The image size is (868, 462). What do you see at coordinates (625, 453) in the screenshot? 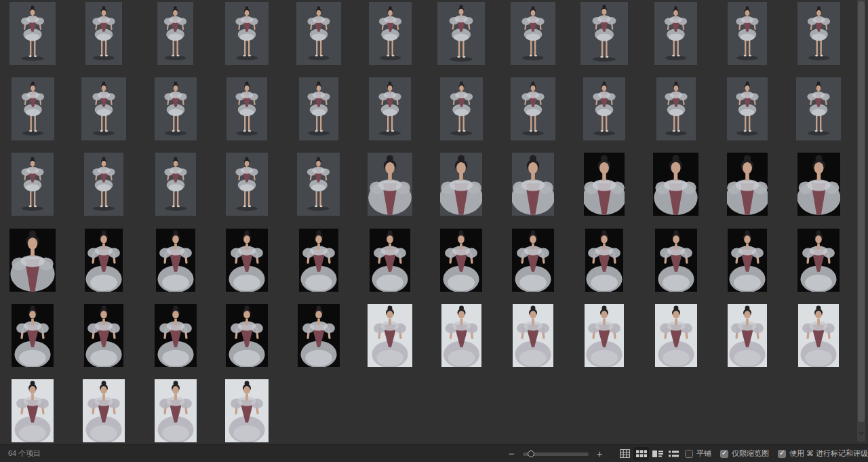
I see `grid-view-button` at bounding box center [625, 453].